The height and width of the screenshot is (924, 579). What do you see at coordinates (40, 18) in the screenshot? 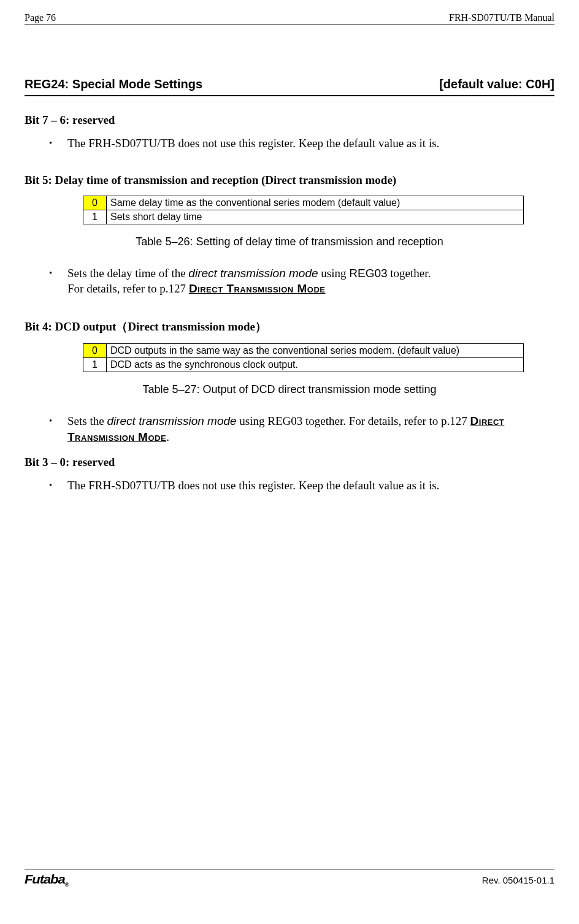
I see `page-number: Page 76` at bounding box center [40, 18].